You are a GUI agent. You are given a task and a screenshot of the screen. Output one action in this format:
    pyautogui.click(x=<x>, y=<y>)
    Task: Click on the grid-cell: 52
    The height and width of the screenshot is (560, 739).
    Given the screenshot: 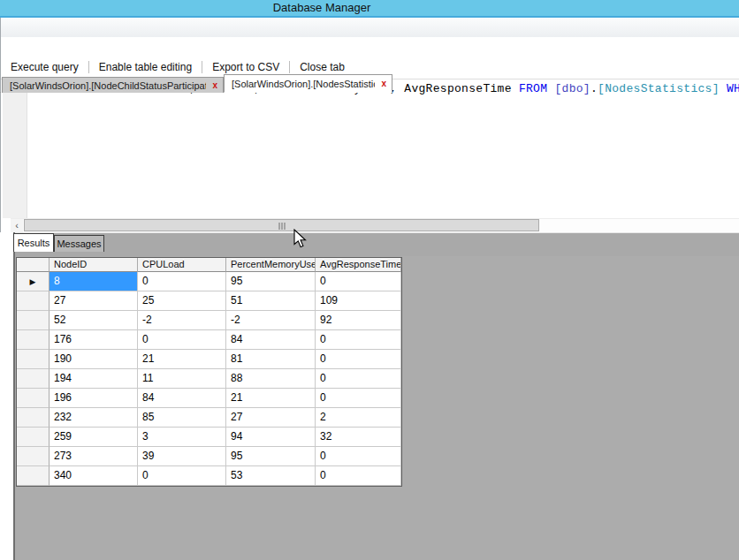 What is the action you would take?
    pyautogui.click(x=94, y=321)
    